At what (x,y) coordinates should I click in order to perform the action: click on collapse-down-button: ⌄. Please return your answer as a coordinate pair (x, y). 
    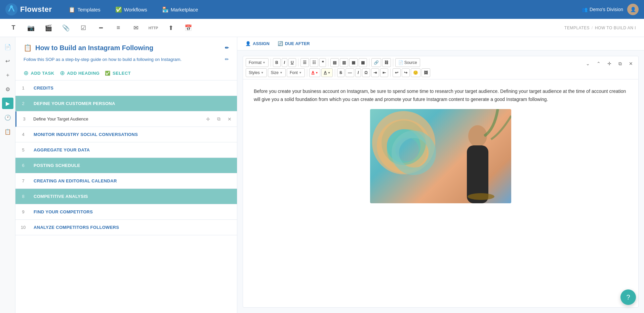
    Looking at the image, I should click on (588, 64).